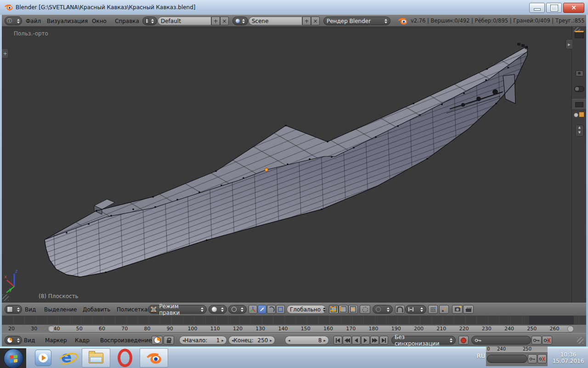  What do you see at coordinates (537, 8) in the screenshot?
I see `minimize-button` at bounding box center [537, 8].